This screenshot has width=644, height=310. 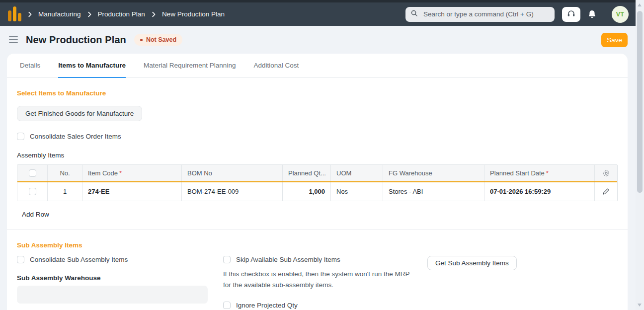 I want to click on navbar-actions: VT, so click(x=517, y=14).